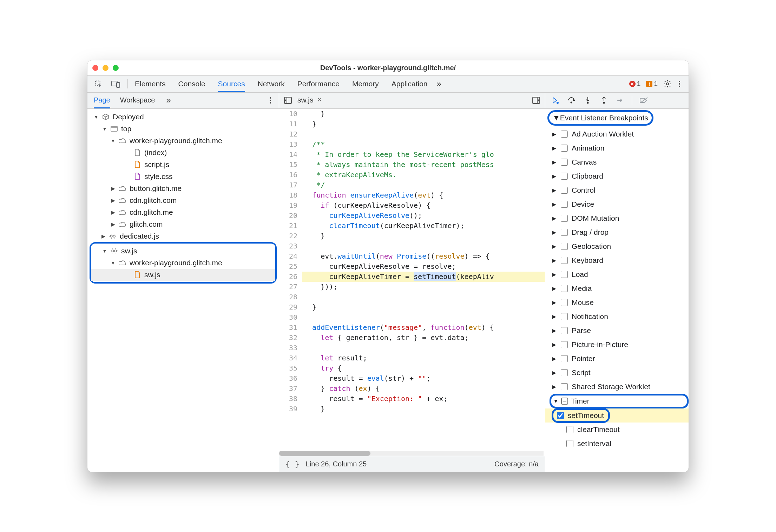  Describe the element at coordinates (271, 84) in the screenshot. I see `main-tab-network: Network` at that location.